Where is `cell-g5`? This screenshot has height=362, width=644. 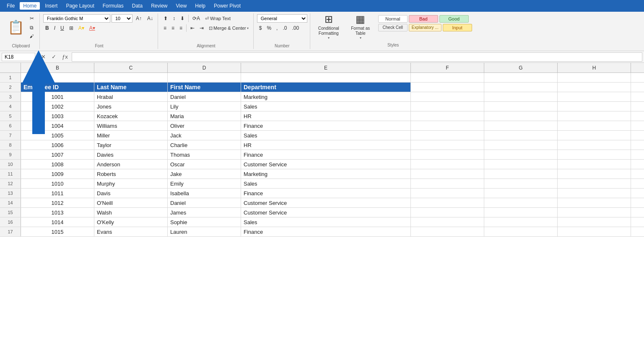 cell-g5 is located at coordinates (521, 116).